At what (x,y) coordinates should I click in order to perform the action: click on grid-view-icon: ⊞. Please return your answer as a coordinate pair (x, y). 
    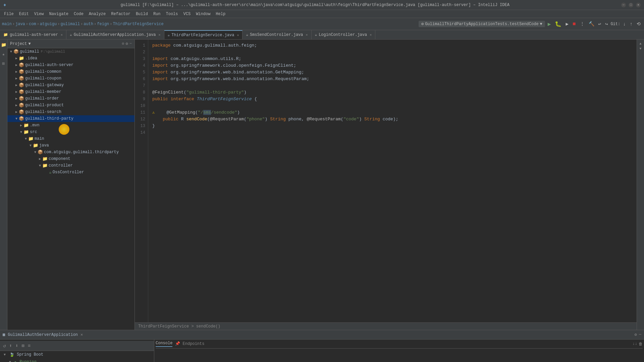
    Looking at the image, I should click on (23, 346).